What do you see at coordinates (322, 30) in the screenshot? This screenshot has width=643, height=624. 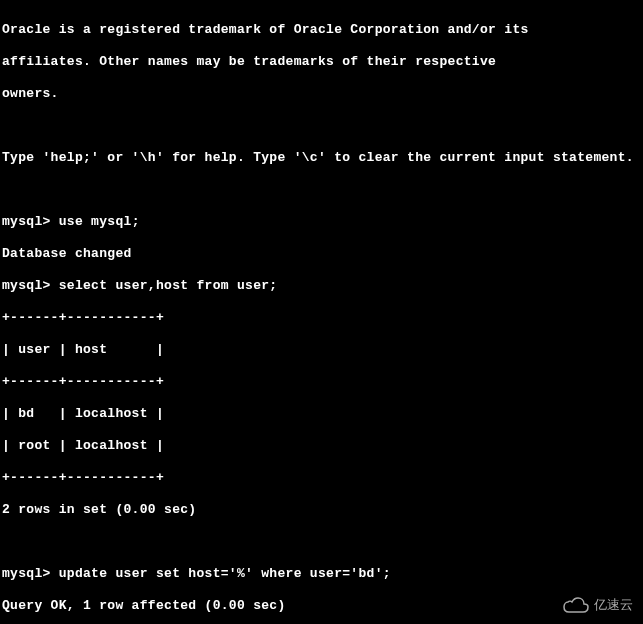 I see `intro-line: Oracle is a registered trademark of Orac…` at bounding box center [322, 30].